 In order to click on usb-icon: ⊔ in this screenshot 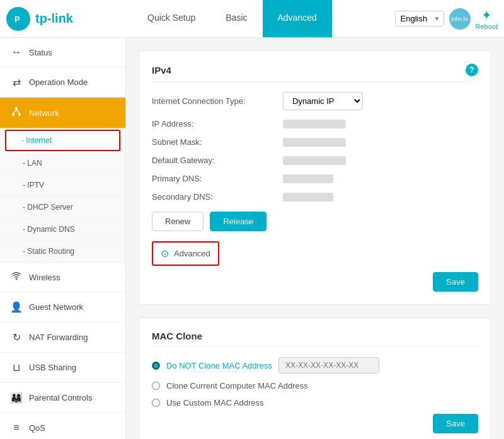, I will do `click(16, 368)`.